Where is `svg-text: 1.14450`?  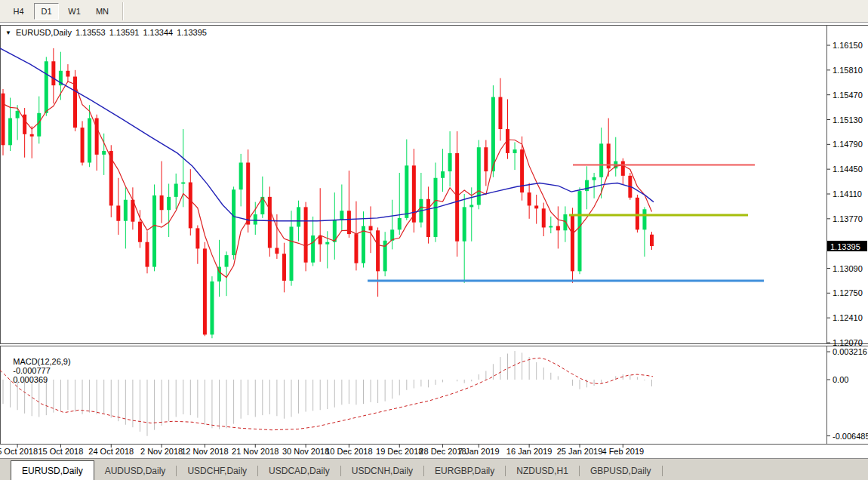 svg-text: 1.14450 is located at coordinates (848, 169).